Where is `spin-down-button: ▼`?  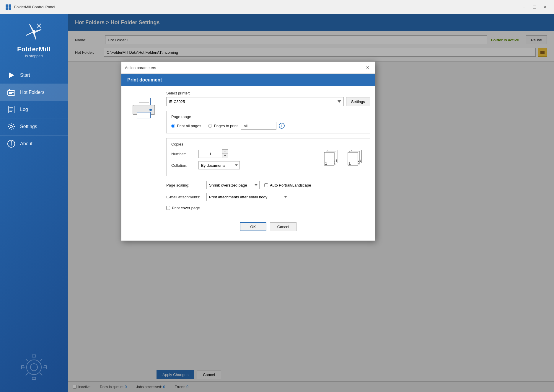 spin-down-button: ▼ is located at coordinates (225, 156).